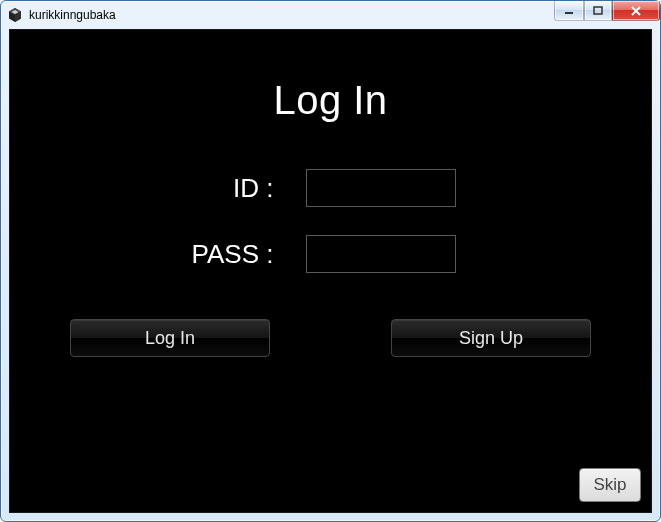 The height and width of the screenshot is (522, 661). I want to click on id-row: ID :, so click(330, 188).